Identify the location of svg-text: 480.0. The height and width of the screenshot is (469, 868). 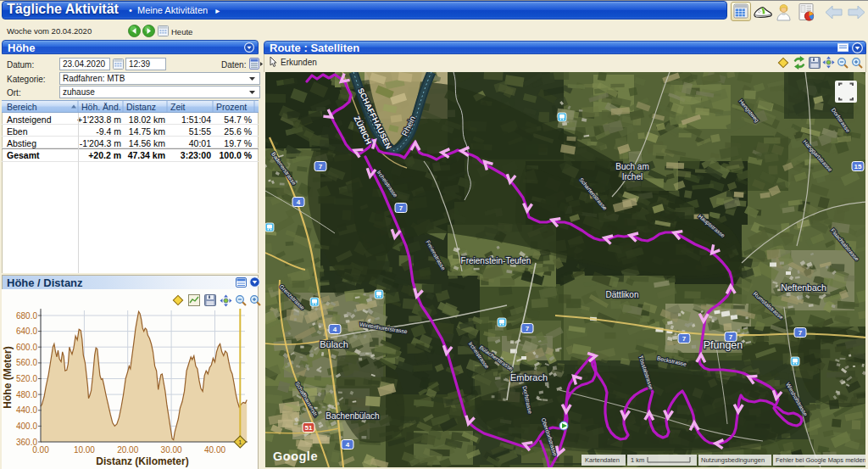
(27, 395).